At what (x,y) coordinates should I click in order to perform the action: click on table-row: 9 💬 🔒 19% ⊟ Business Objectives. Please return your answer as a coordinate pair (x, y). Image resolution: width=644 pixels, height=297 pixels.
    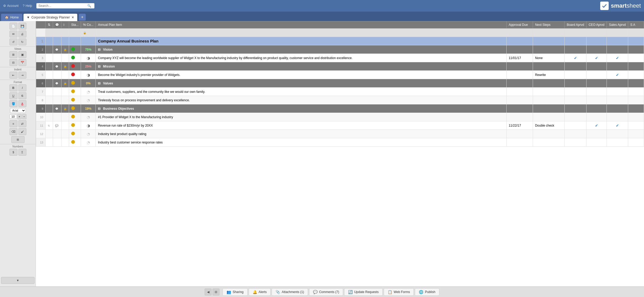
    Looking at the image, I should click on (340, 109).